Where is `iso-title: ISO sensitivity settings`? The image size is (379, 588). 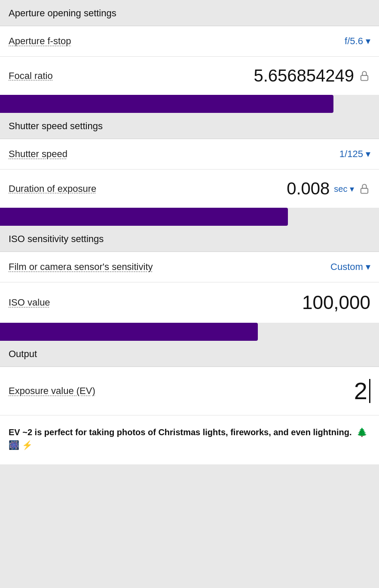 iso-title: ISO sensitivity settings is located at coordinates (56, 239).